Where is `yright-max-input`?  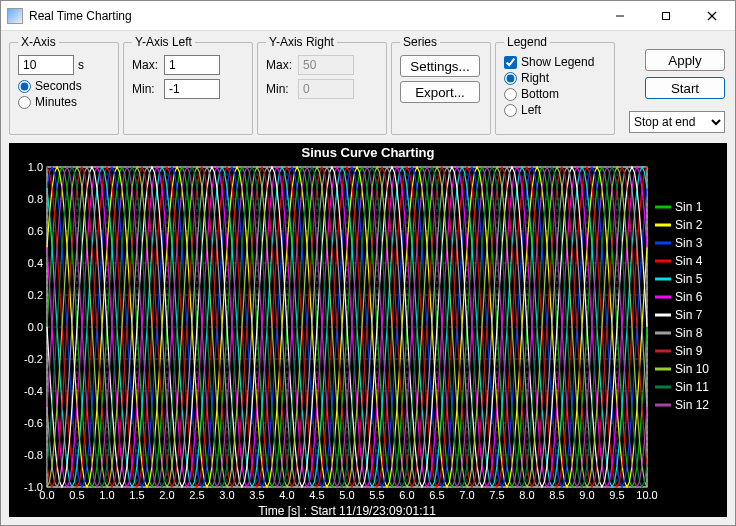 yright-max-input is located at coordinates (326, 65).